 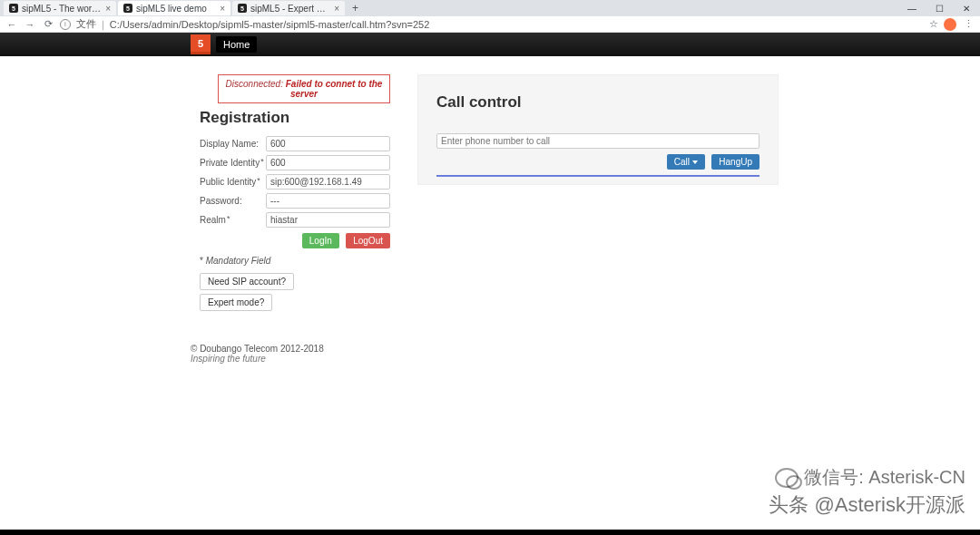 I want to click on password-input, so click(x=328, y=201).